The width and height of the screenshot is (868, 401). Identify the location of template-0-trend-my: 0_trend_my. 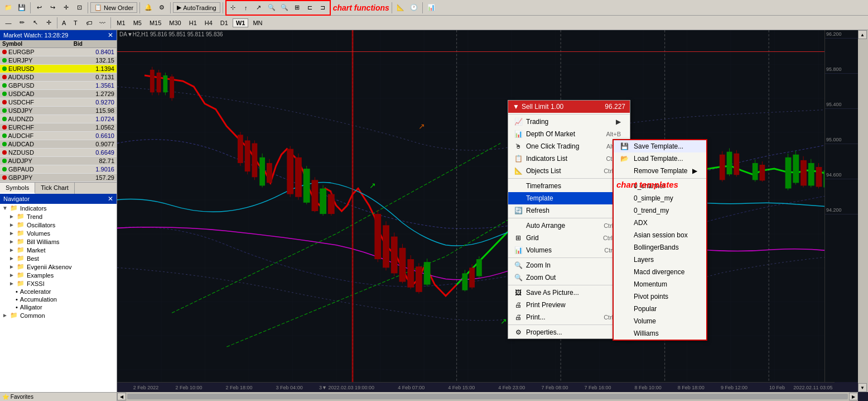
(660, 211).